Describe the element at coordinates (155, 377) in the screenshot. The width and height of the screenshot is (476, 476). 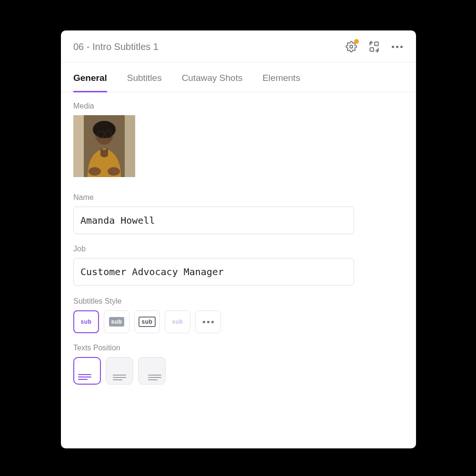
I see `align-bottom-right-icon` at that location.